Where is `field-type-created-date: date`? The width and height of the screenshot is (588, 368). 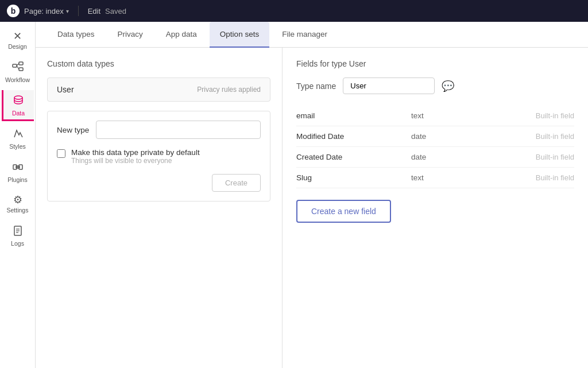 field-type-created-date: date is located at coordinates (446, 157).